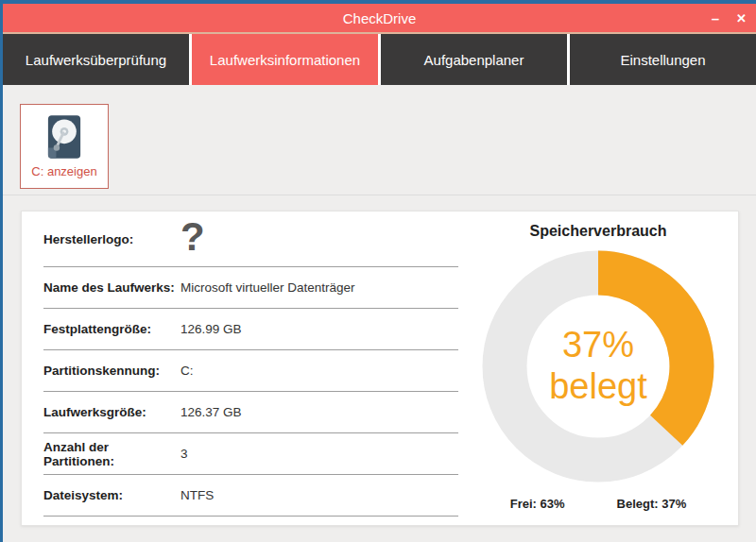  I want to click on table-row-anzahl-partitionen: Anzahl der Partitionen: 3, so click(251, 454).